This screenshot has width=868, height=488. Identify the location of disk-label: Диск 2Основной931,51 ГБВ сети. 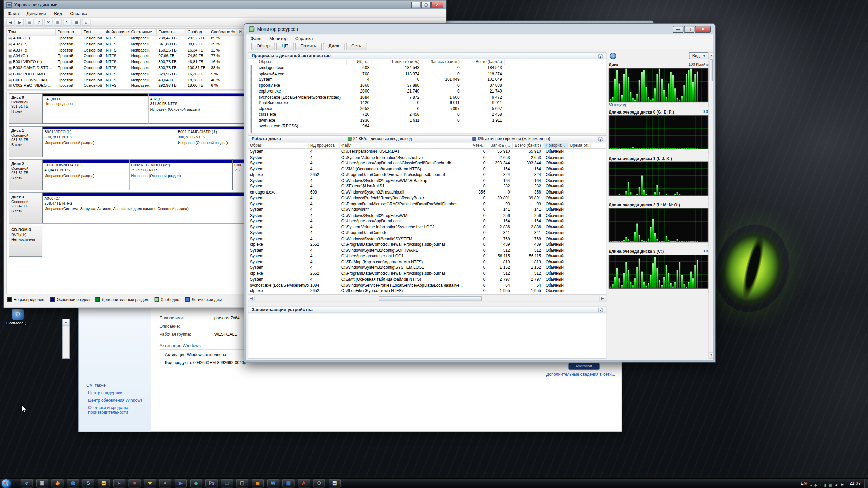
(26, 175).